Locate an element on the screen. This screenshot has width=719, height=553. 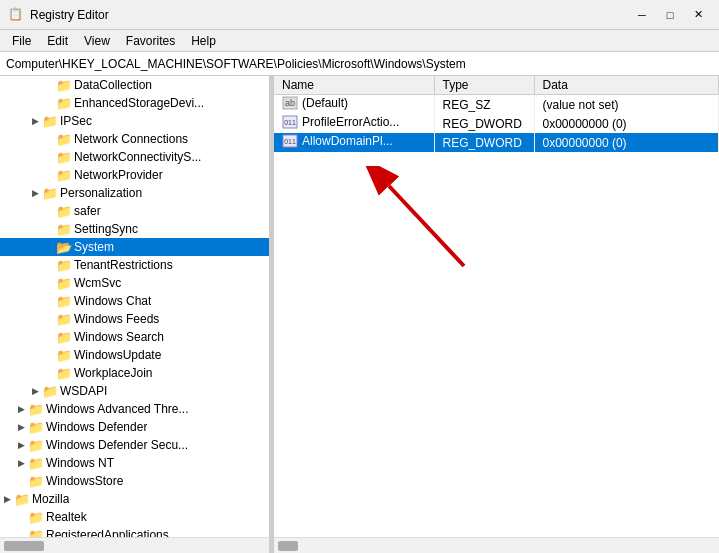
tree-item-system: 📂 System is located at coordinates (134, 247).